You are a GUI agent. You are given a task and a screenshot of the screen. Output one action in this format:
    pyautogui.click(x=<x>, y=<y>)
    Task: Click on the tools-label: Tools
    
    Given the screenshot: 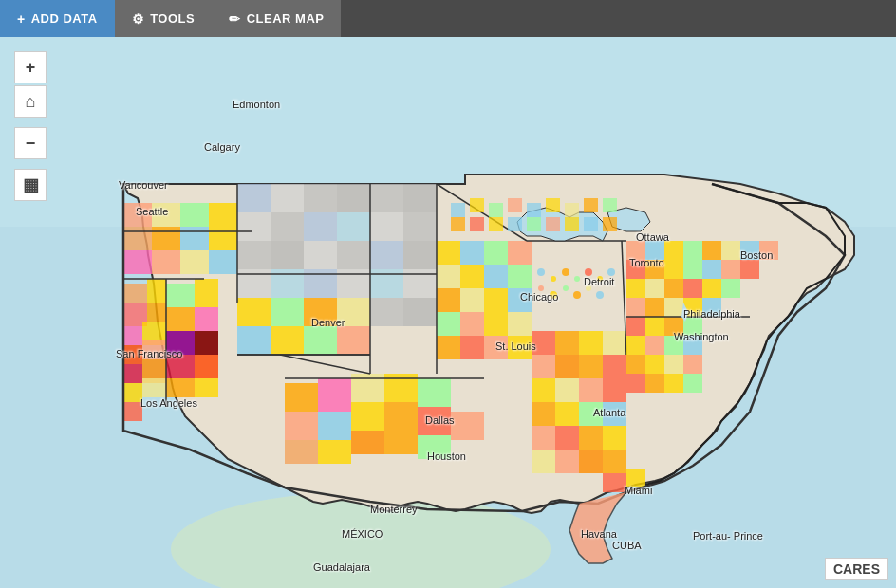 What is the action you would take?
    pyautogui.click(x=173, y=19)
    